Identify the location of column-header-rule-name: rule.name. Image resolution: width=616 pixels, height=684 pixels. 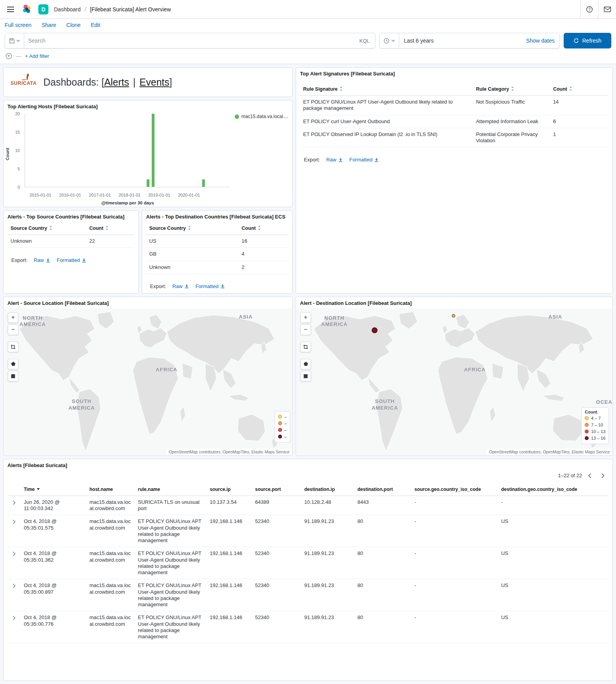
(171, 489).